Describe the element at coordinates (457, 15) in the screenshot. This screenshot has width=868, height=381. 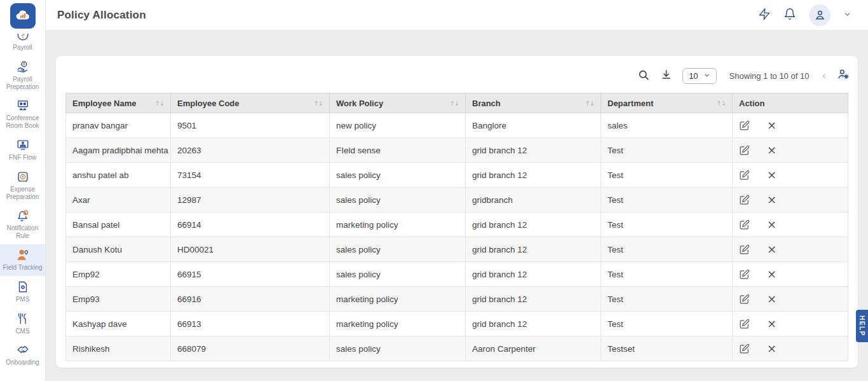
I see `topbar: Policy Allocation` at that location.